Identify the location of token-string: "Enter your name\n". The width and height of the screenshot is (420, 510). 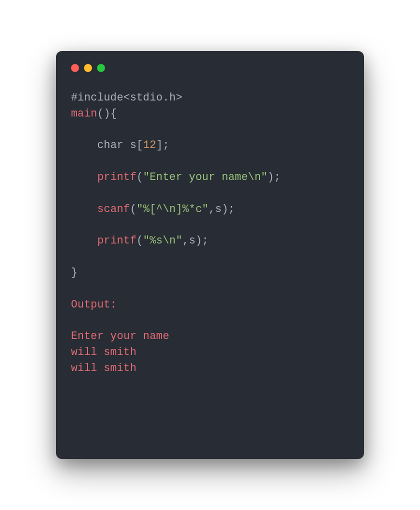
(205, 177).